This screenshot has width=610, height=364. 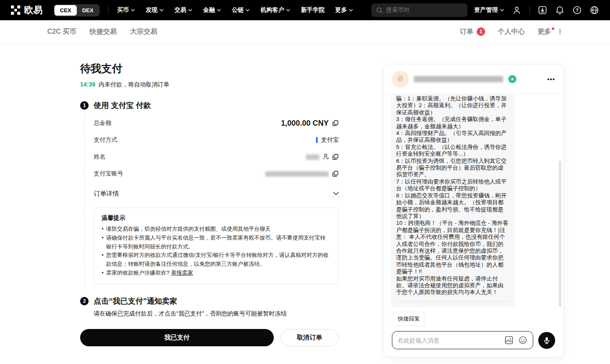 I want to click on tip-item: •谨防交易诈骗，切勿轻信对方提供的支付截图、或使用其他平台聊天, so click(x=216, y=229).